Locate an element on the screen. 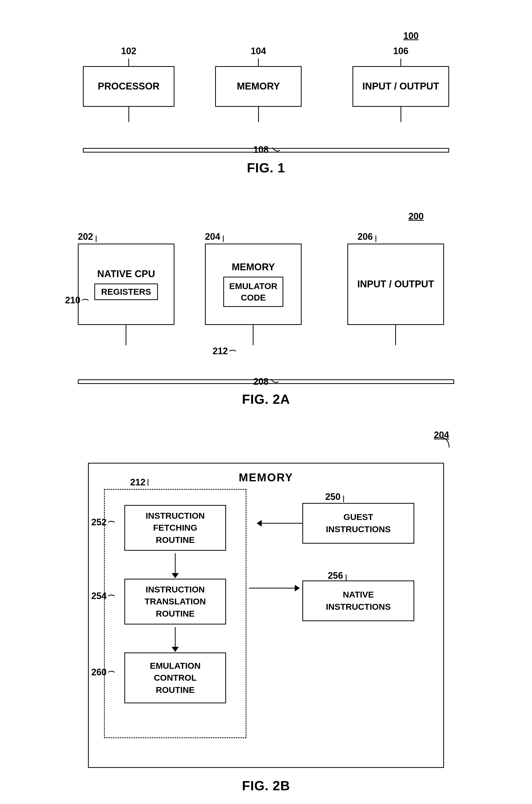  fig2a-io-box: INPUT / OUTPUT is located at coordinates (396, 284).